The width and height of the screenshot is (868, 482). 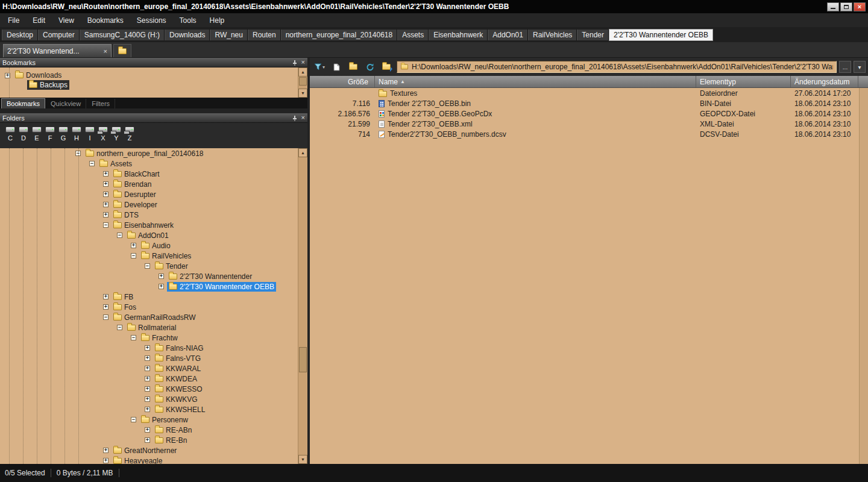 I want to click on tree-item: + Fos, so click(x=154, y=307).